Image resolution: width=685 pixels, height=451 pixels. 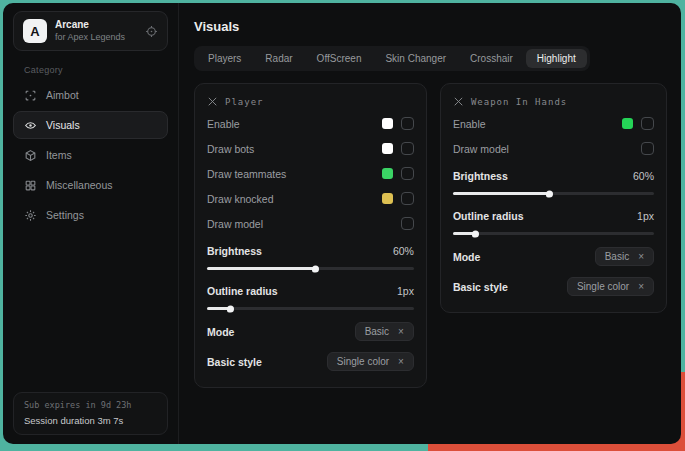 I want to click on sidebar-item-label: Visuals, so click(x=63, y=125).